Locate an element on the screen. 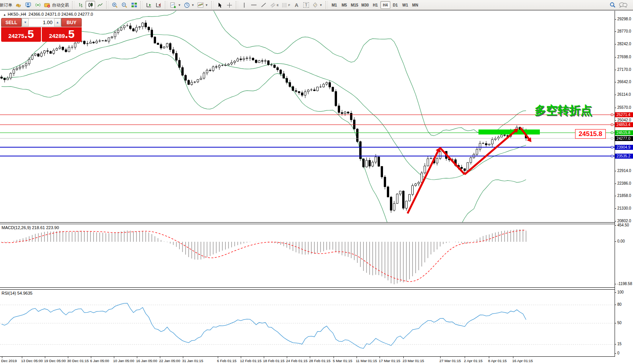  timeframe-h1: H1 is located at coordinates (375, 5).